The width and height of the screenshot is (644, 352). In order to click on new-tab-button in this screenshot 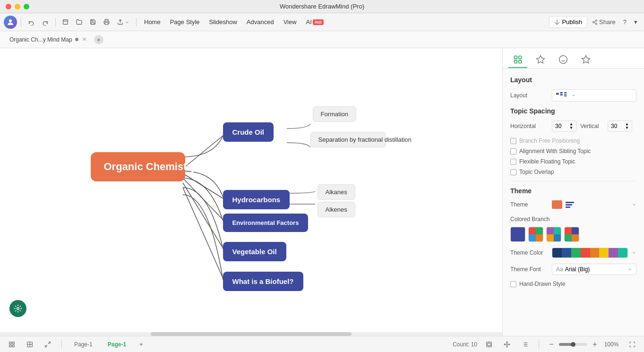, I will do `click(65, 22)`.